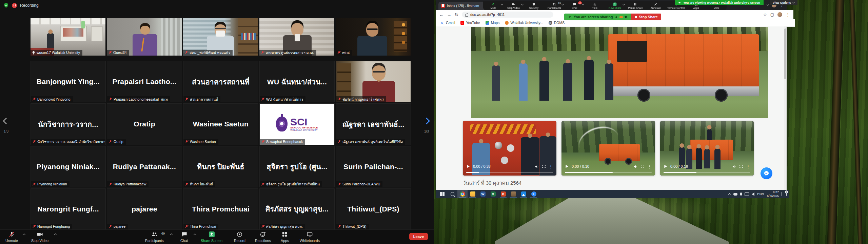 This screenshot has width=868, height=244. Describe the element at coordinates (524, 23) in the screenshot. I see `bookmark-walailak: Walailak University...` at that location.